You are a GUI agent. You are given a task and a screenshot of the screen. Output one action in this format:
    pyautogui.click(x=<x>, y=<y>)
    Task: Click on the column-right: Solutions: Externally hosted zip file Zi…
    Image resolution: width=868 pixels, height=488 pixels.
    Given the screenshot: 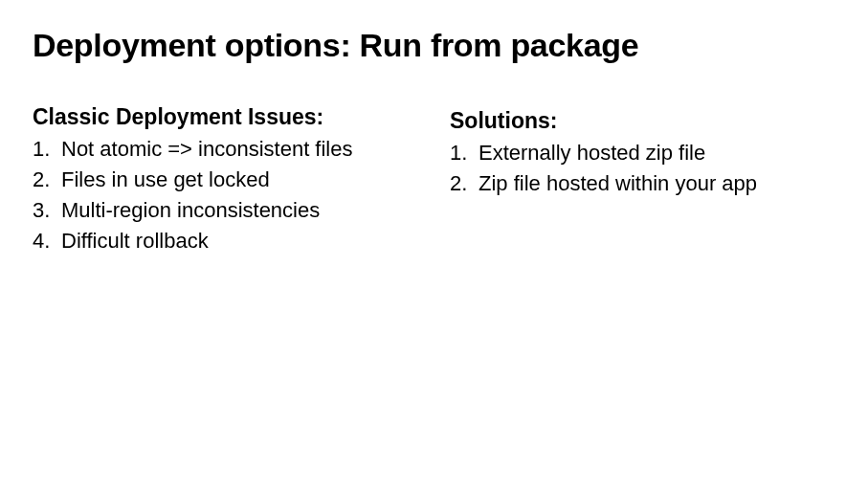 What is the action you would take?
    pyautogui.click(x=641, y=180)
    